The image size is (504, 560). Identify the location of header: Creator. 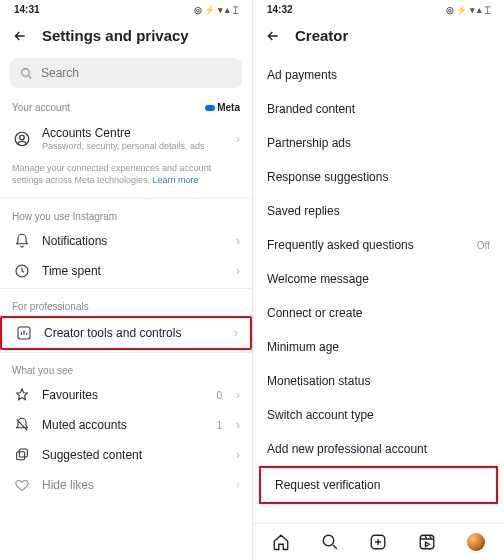
(378, 38).